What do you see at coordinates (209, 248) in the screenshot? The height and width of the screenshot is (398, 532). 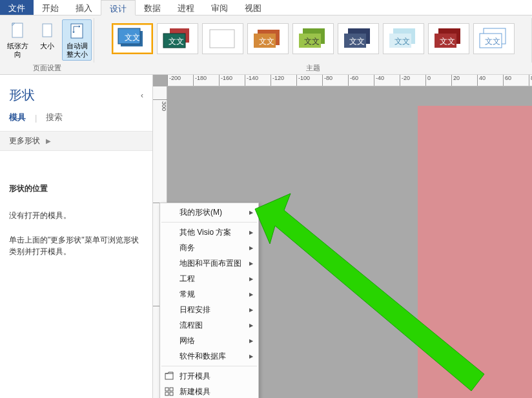 I see `menu-business: 商务` at bounding box center [209, 248].